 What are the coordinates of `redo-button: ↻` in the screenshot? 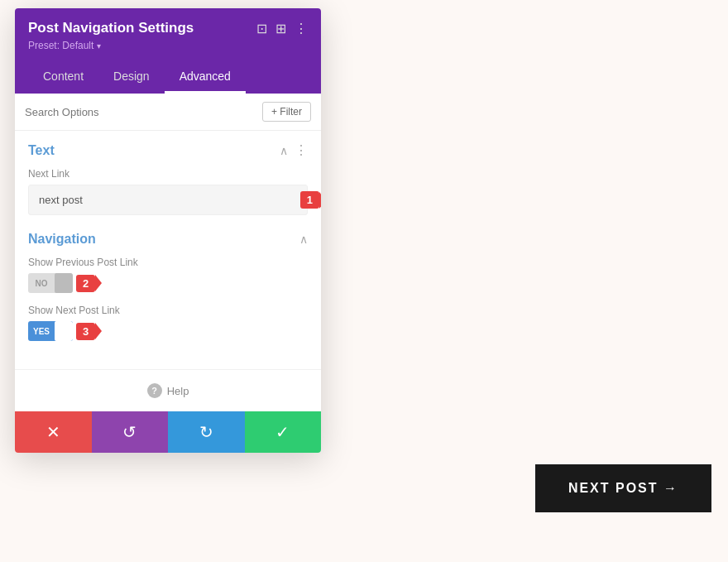 It's located at (207, 432).